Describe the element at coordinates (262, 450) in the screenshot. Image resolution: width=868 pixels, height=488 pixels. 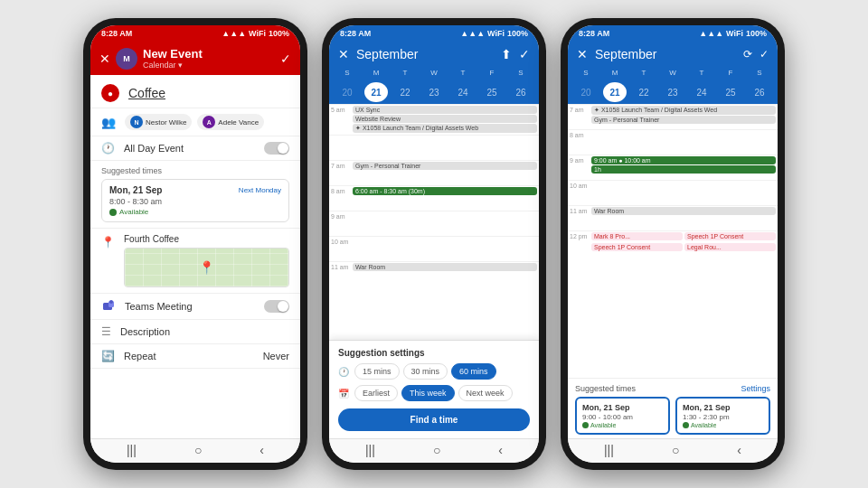
I see `nav-back-1: ‹` at that location.